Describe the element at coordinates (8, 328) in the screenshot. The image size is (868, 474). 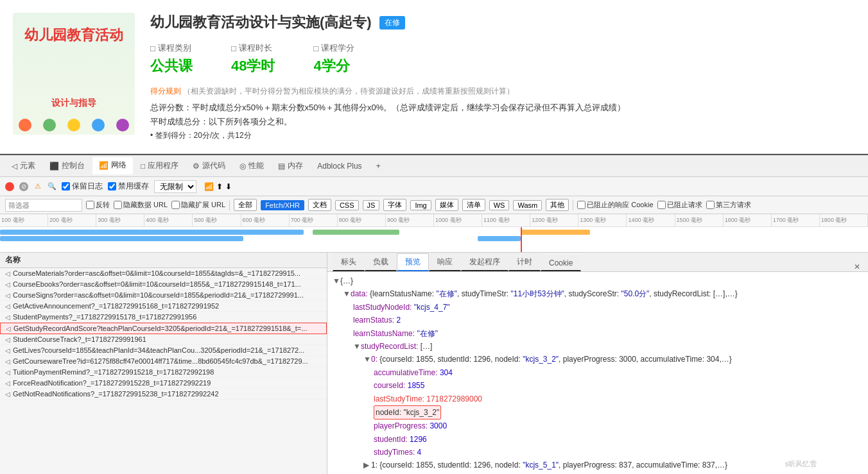
I see `arrow-5: ◁` at that location.